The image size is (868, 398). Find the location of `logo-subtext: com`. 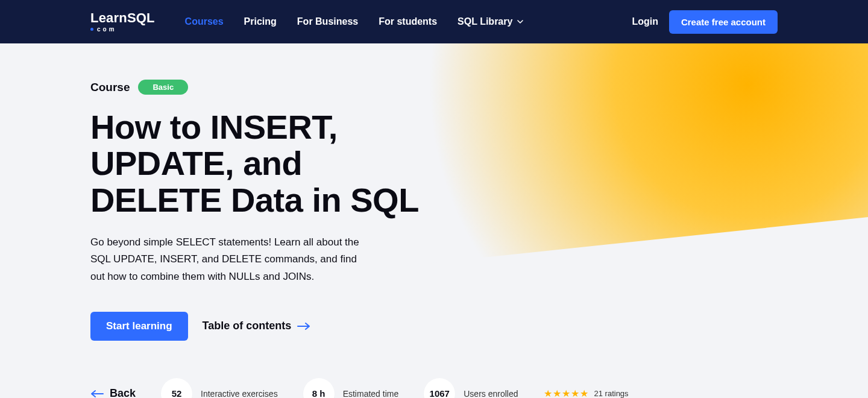

logo-subtext: com is located at coordinates (123, 29).